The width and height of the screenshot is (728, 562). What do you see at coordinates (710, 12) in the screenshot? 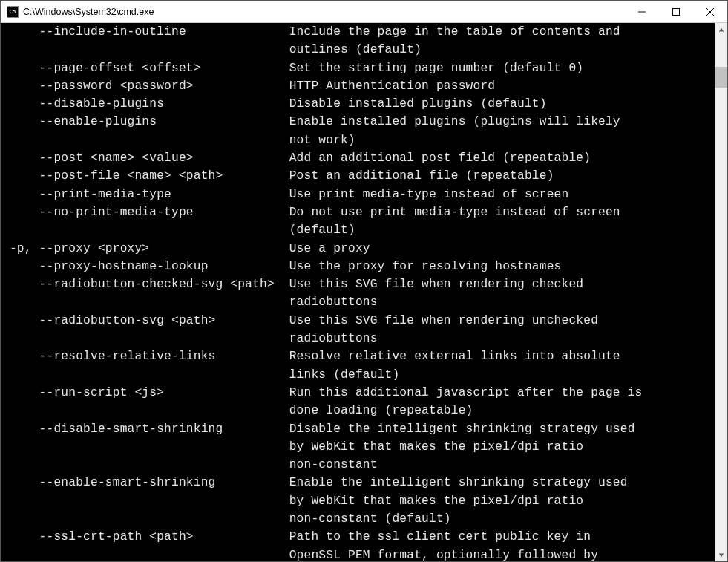
I see `close-icon` at bounding box center [710, 12].